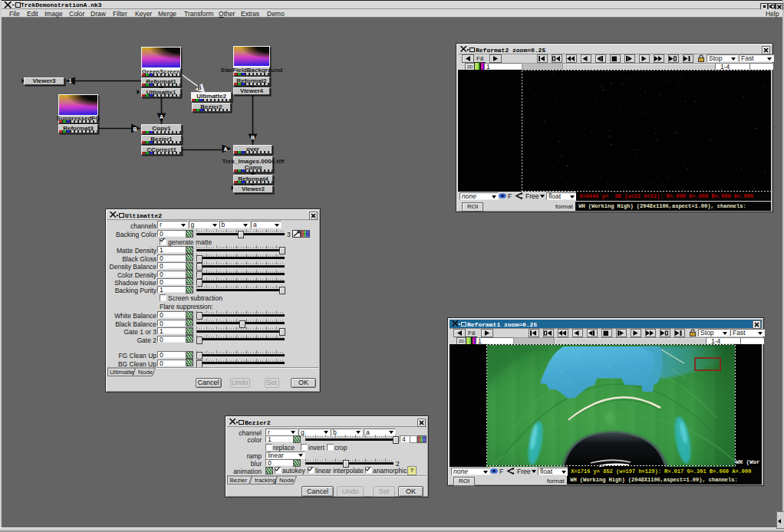  Describe the element at coordinates (265, 480) in the screenshot. I see `svg-text: tracking` at that location.